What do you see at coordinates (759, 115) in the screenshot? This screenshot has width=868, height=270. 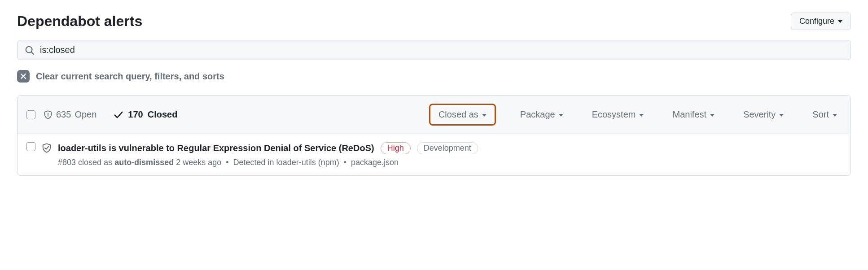 I see `filter-severity-label: Severity` at bounding box center [759, 115].